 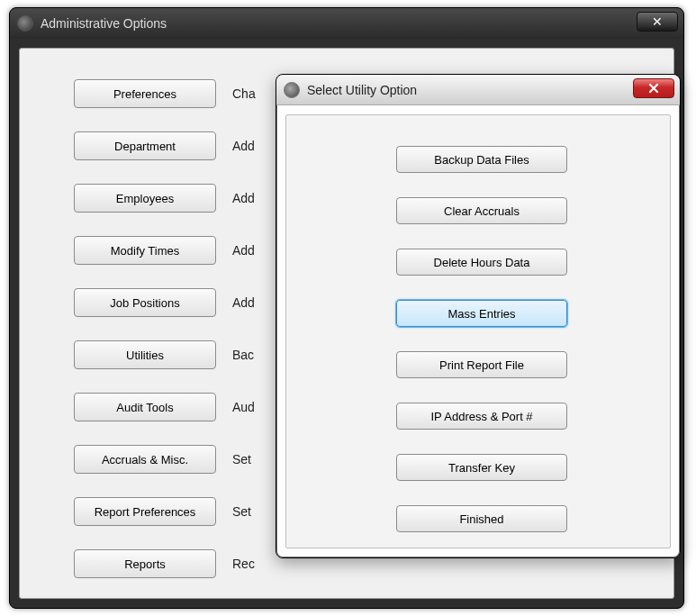 I want to click on ip-address-port-button: IP Address & Port #, so click(x=482, y=416).